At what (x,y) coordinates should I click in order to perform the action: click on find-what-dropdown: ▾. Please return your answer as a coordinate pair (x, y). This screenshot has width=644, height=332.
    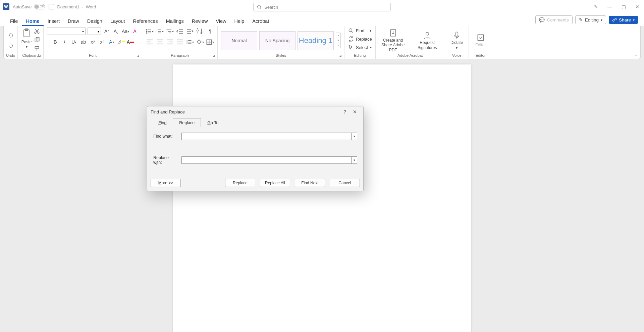
    Looking at the image, I should click on (354, 136).